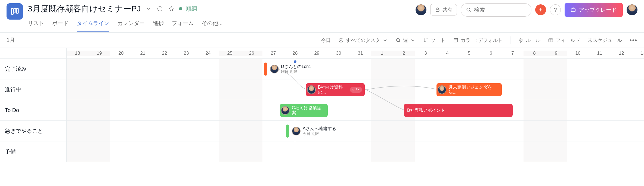  Describe the element at coordinates (479, 10) in the screenshot. I see `search-placeholder: 検索` at that location.